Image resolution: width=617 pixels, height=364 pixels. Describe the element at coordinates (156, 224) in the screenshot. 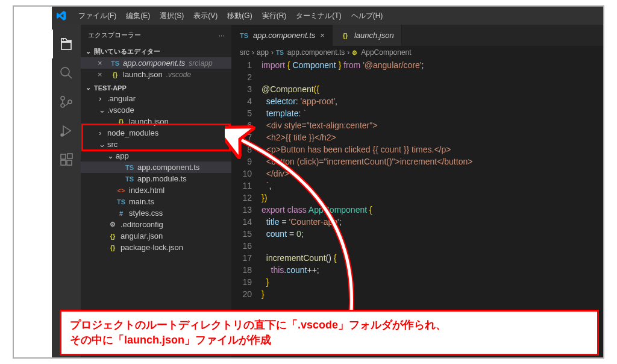

I see `file-item: ⚙.editorconfig` at that location.